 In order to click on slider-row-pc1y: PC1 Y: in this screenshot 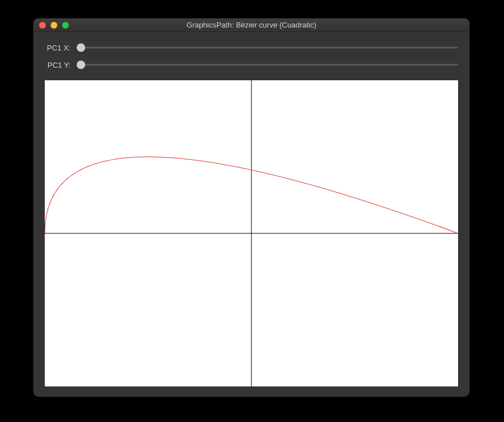, I will do `click(251, 65)`.